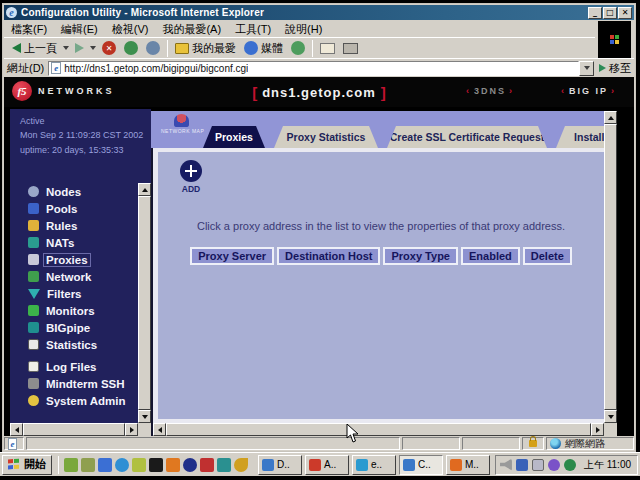 The image size is (640, 480). What do you see at coordinates (131, 48) in the screenshot?
I see `refresh-button` at bounding box center [131, 48].